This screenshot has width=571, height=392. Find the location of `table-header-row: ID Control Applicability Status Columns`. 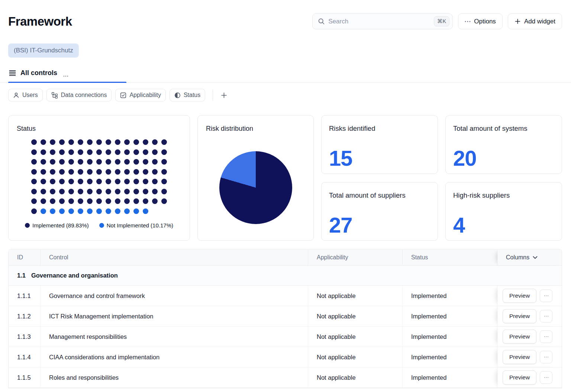

table-header-row: ID Control Applicability Status Columns is located at coordinates (285, 257).